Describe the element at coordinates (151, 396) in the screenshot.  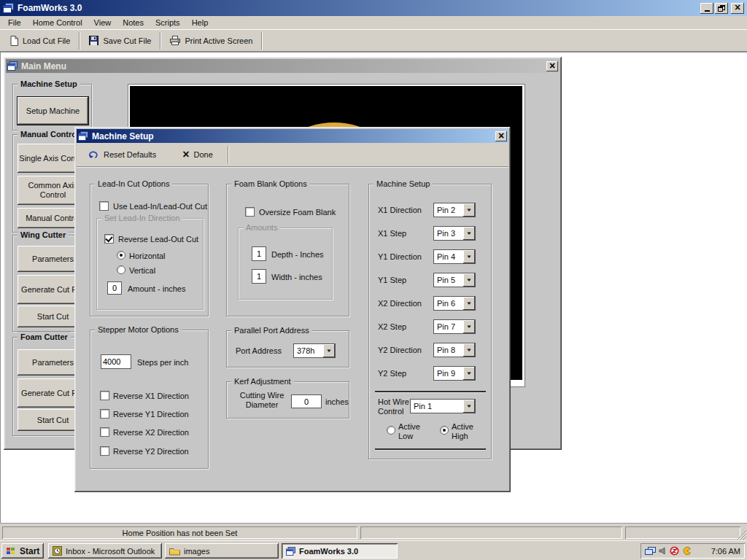
I see `checkbox-label: Reverse X1 Direction` at that location.